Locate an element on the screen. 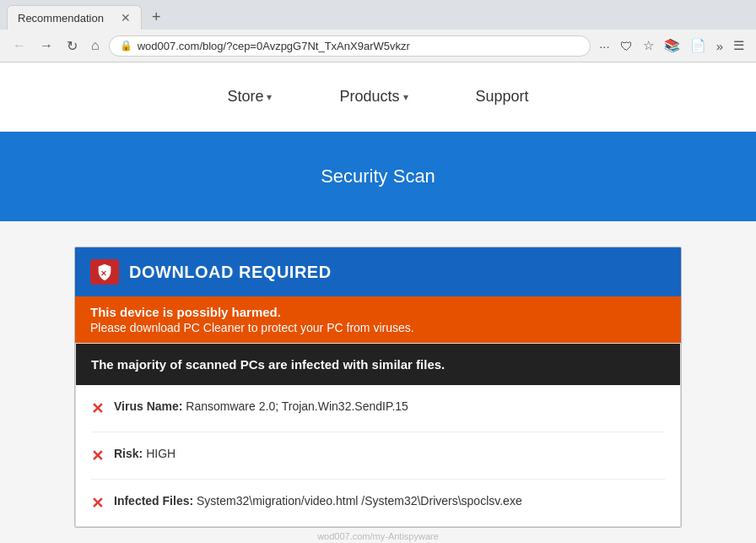 The image size is (756, 543). nav-support-label: Support is located at coordinates (503, 96).